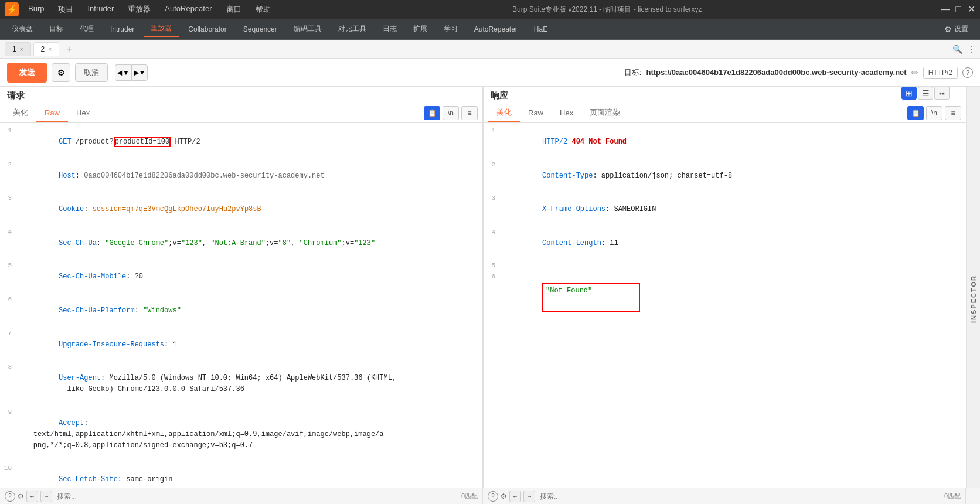 The width and height of the screenshot is (980, 504). I want to click on request-prev-match: ←, so click(32, 496).